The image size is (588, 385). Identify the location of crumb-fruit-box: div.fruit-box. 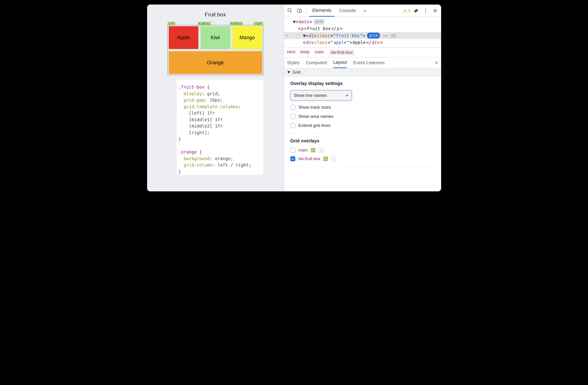
(342, 52).